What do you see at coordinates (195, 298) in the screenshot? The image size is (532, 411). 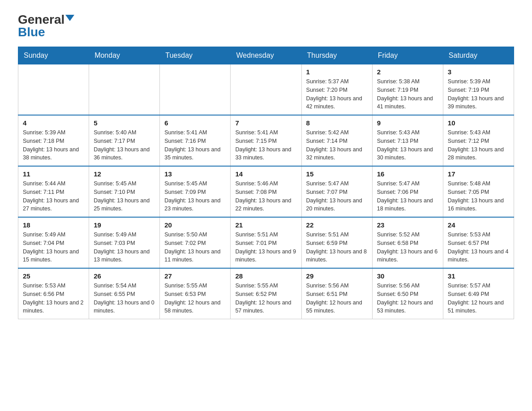 I see `day-info: Sunrise: 5:55 AM Sunset: 6:53 PM Dayligh…` at bounding box center [195, 298].